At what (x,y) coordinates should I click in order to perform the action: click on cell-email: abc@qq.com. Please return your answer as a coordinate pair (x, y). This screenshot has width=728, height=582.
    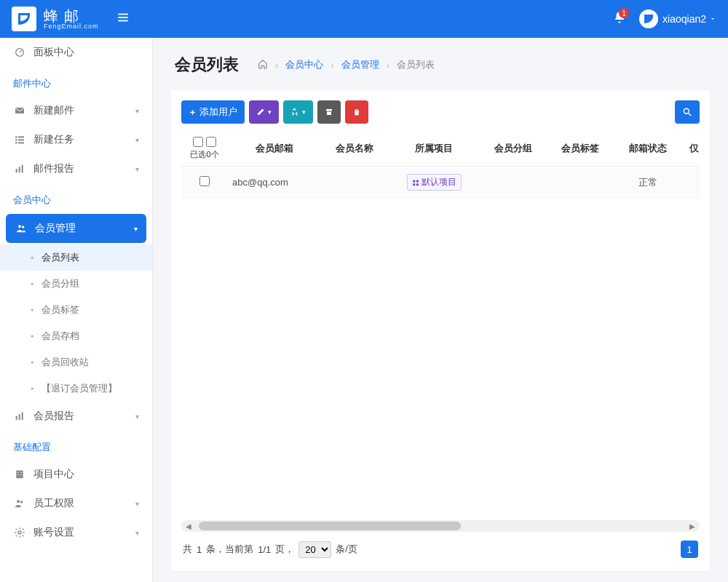
    Looking at the image, I should click on (274, 183).